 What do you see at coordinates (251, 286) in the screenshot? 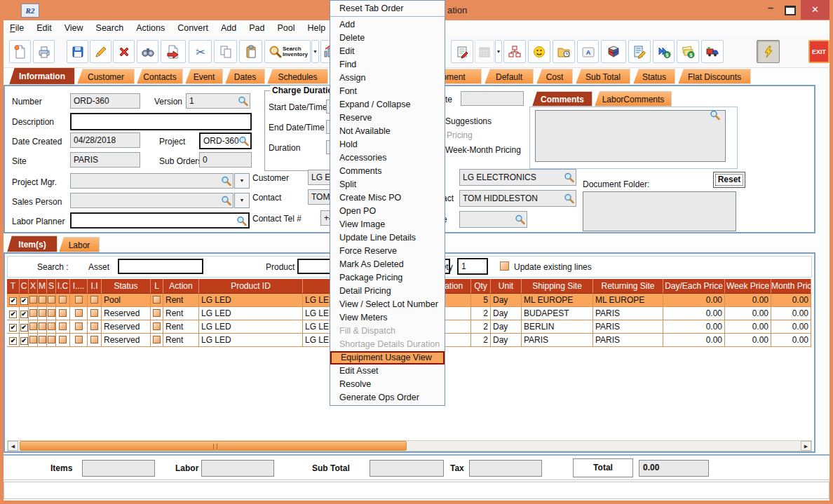
I see `column-header-product-id: Product ID` at bounding box center [251, 286].